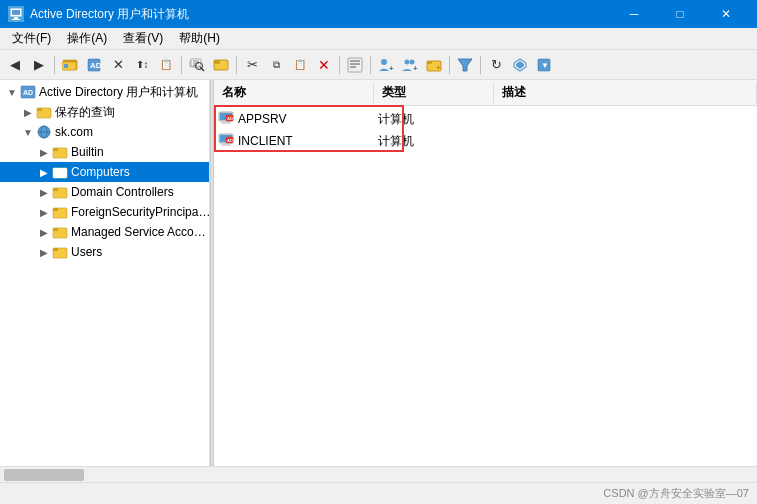  What do you see at coordinates (378, 39) in the screenshot?
I see `menu-bar: 文件(F) 操作(A) 查看(V) 帮助(H)` at bounding box center [378, 39].